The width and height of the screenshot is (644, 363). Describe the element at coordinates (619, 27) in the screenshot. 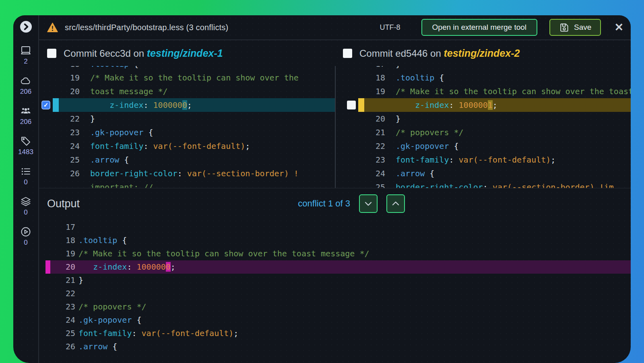

I see `close-icon: ✕` at that location.